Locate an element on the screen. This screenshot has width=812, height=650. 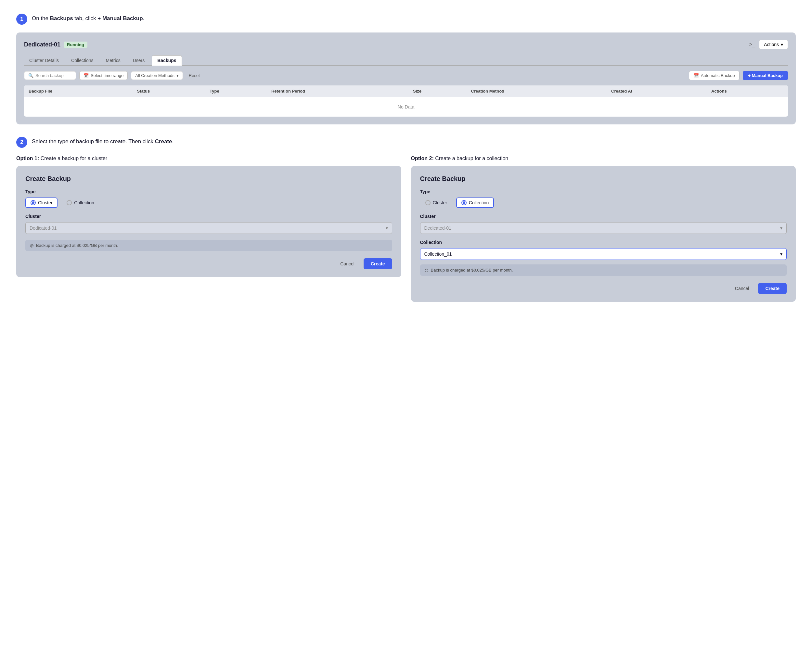
creation-method-chevron-icon: ▾ is located at coordinates (178, 75).